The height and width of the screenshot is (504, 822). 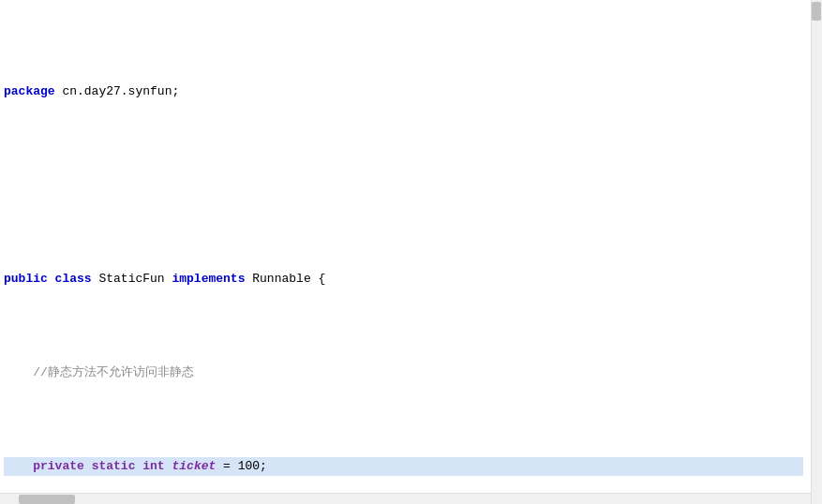 I want to click on code-line-3: public class StaticFun implements Runnab…, so click(x=403, y=279).